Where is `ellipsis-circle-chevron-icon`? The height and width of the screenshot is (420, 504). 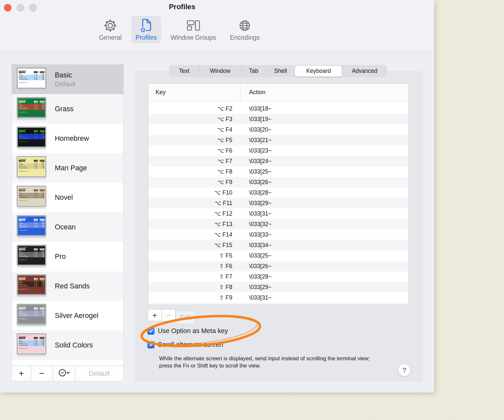
ellipsis-circle-chevron-icon is located at coordinates (64, 373).